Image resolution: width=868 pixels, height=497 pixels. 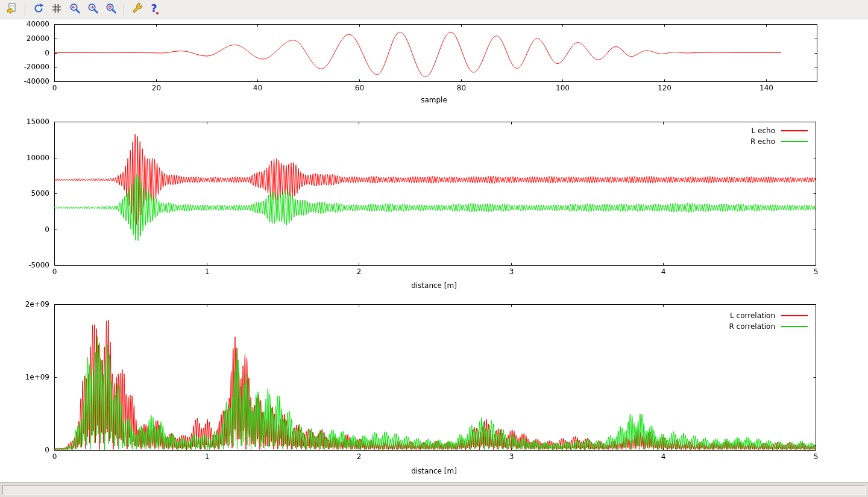 What do you see at coordinates (763, 131) in the screenshot?
I see `legend-label: L echo` at bounding box center [763, 131].